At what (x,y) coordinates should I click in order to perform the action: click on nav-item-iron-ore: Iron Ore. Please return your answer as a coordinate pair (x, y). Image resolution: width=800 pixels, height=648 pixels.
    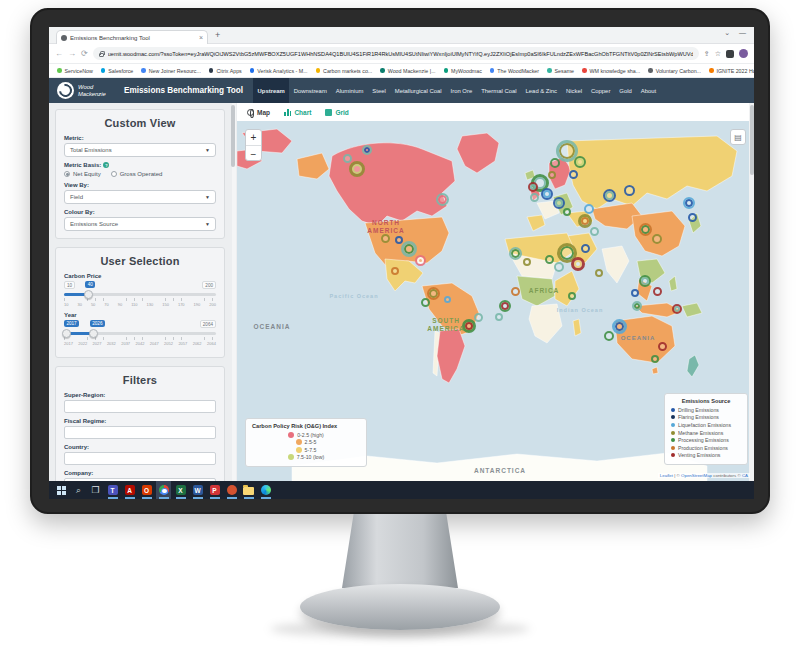
    Looking at the image, I should click on (462, 90).